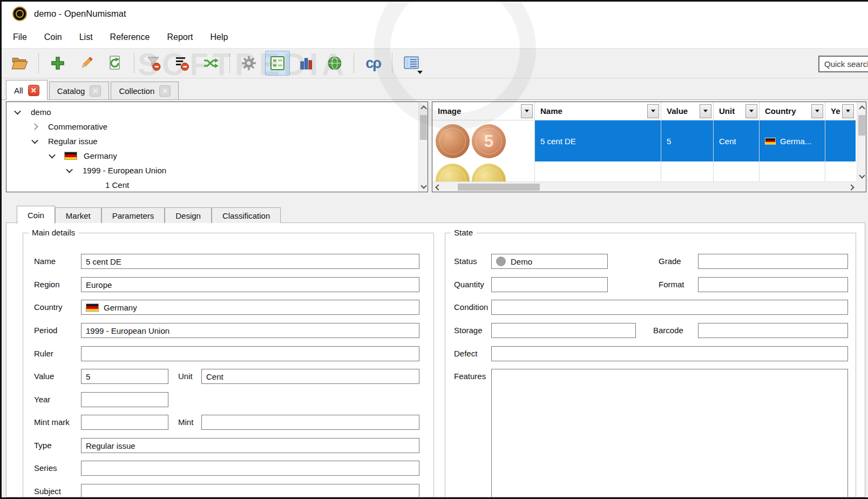 The image size is (868, 499). What do you see at coordinates (130, 37) in the screenshot?
I see `menu-reference: Reference` at bounding box center [130, 37].